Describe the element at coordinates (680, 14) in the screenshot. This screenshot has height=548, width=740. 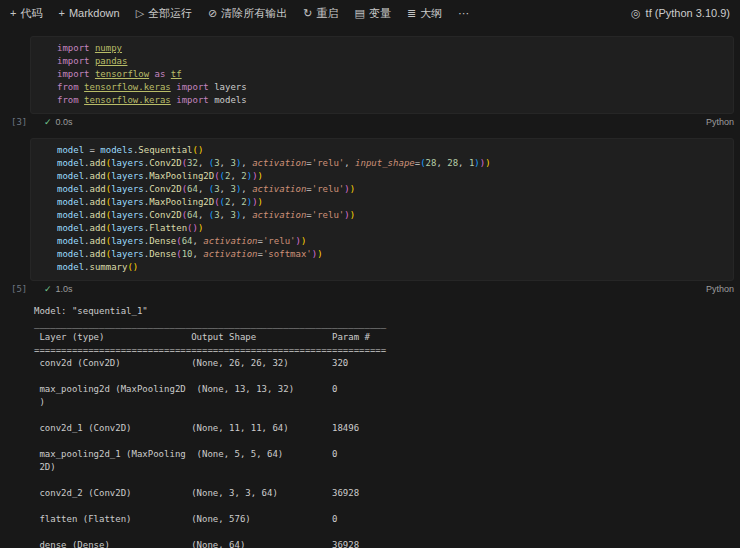
I see `kernel-picker: ◎ tf (Python 3.10.9)` at that location.